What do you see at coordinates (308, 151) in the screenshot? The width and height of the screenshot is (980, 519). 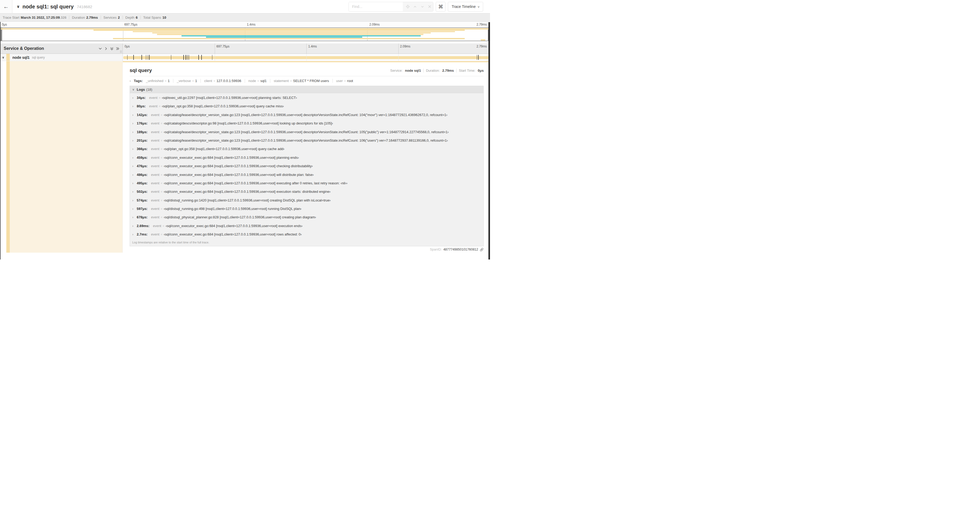 I see `log-entry: ›366μs:event=‹sql/plan_opt.go:358 [nsql1…` at bounding box center [308, 151].